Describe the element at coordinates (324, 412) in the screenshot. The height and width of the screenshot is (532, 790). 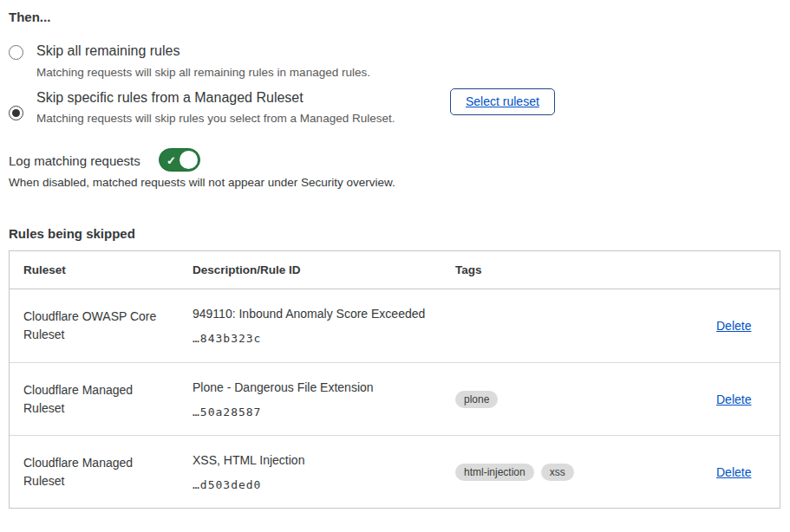
I see `rule-id: …50a28587` at that location.